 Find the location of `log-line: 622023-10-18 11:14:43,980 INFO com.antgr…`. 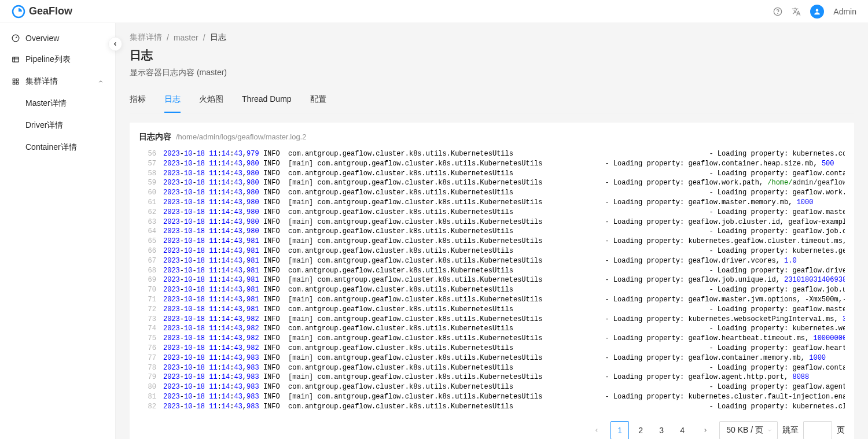

log-line: 622023-10-18 11:14:43,980 INFO com.antgr… is located at coordinates (492, 213).